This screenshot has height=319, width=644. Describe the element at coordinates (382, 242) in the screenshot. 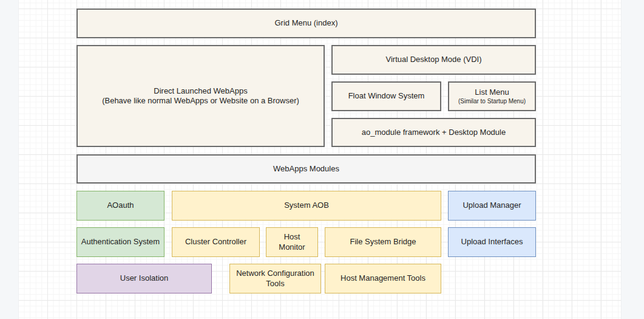

I see `box-file-system-bridge-label: File System Bridge` at that location.